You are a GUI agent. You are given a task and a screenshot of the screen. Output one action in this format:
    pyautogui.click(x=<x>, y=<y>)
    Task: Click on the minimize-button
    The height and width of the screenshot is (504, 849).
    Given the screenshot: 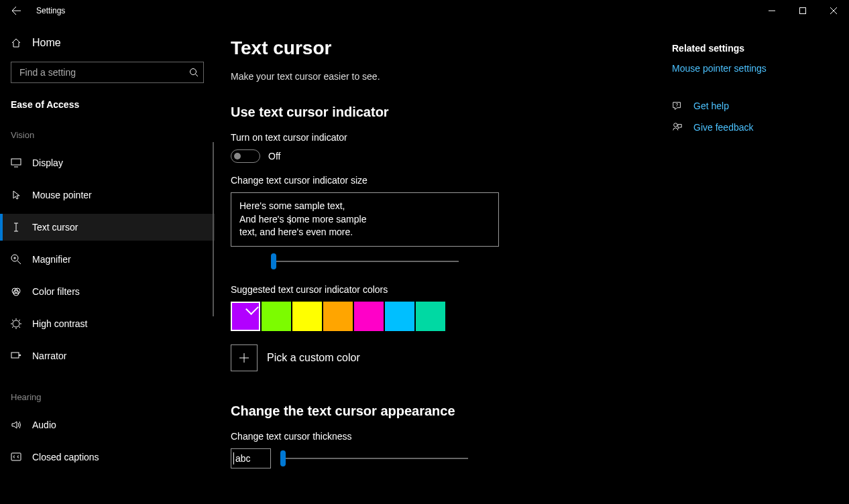 What is the action you would take?
    pyautogui.click(x=772, y=11)
    